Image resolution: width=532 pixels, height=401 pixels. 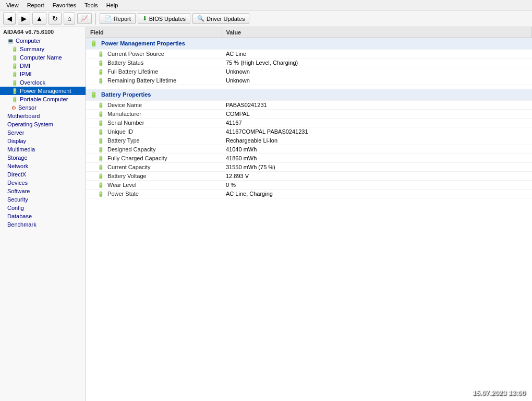 I want to click on computername-icon: 🔋, so click(x=15, y=57).